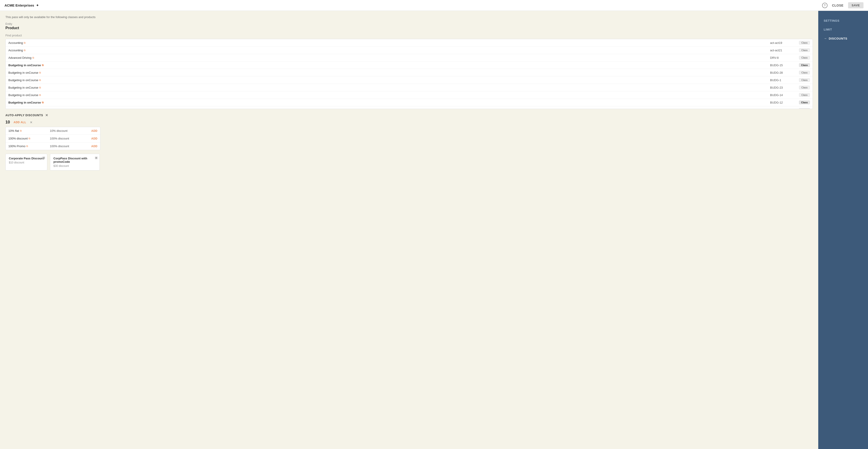  Describe the element at coordinates (26, 162) in the screenshot. I see `card-subtitle: $10 discount` at that location.